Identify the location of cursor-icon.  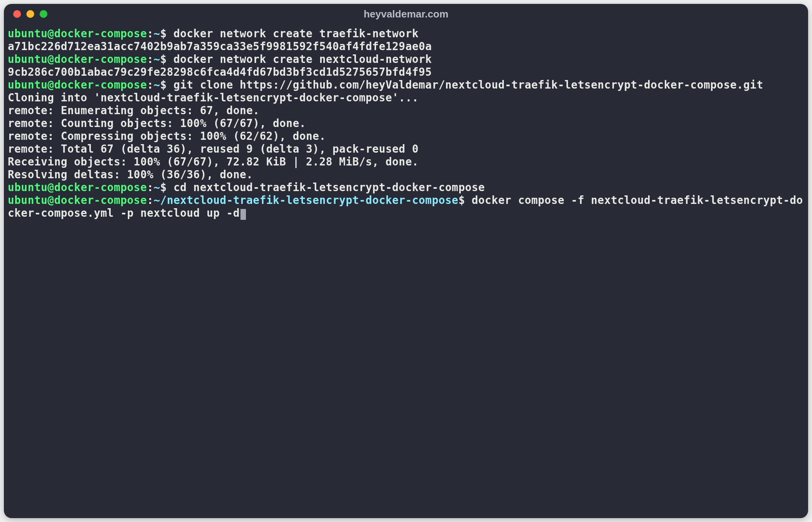
(243, 214).